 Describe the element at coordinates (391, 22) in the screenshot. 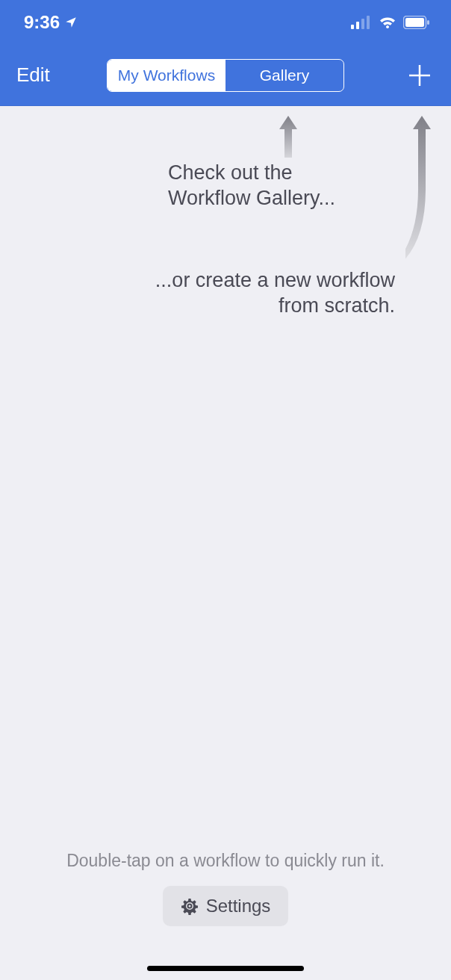

I see `status-indicators` at that location.